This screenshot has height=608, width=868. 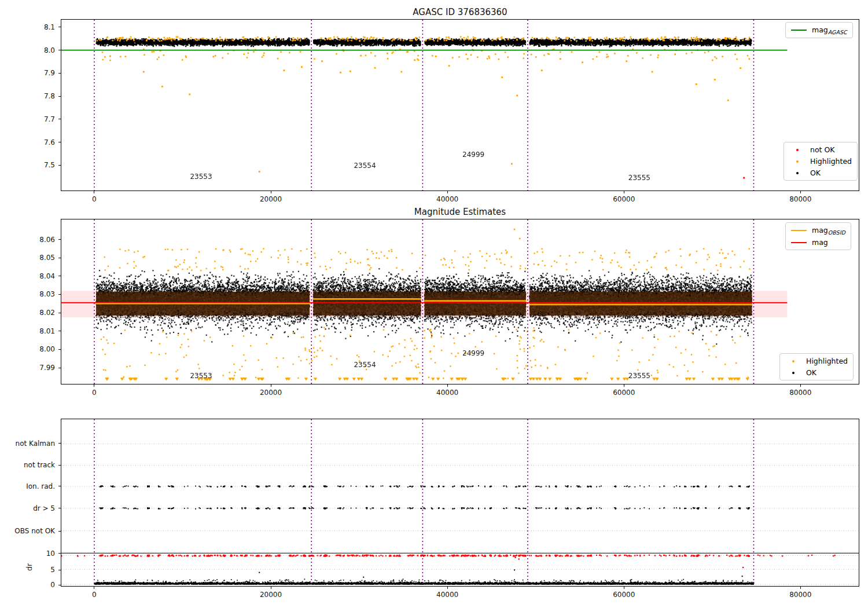 What do you see at coordinates (822, 149) in the screenshot?
I see `legend-label: not OK` at bounding box center [822, 149].